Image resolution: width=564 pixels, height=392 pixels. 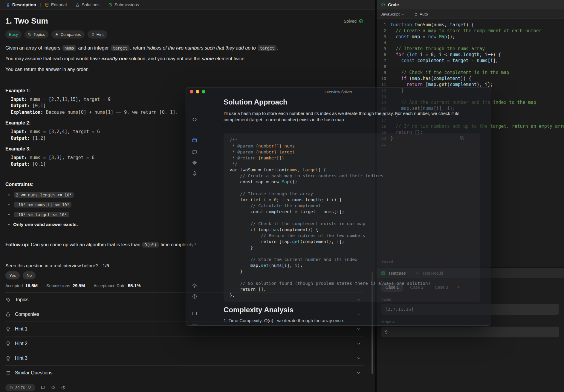 What do you see at coordinates (195, 325) in the screenshot?
I see `hide-shortcut-badge: H` at bounding box center [195, 325].